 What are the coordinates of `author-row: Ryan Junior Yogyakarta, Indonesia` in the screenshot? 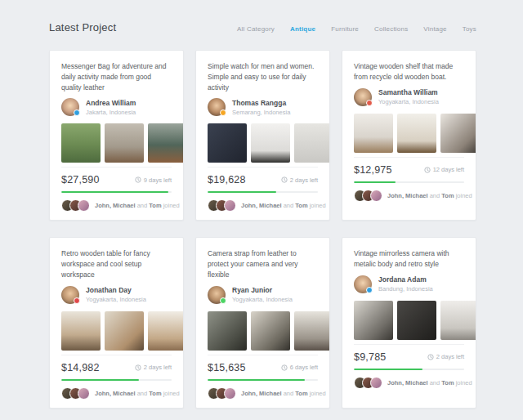 It's located at (263, 295).